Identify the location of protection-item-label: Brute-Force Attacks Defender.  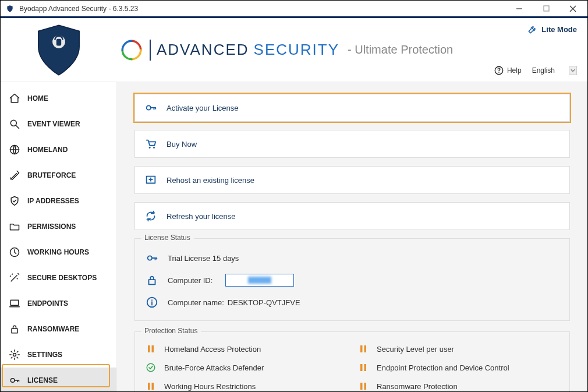
(214, 368).